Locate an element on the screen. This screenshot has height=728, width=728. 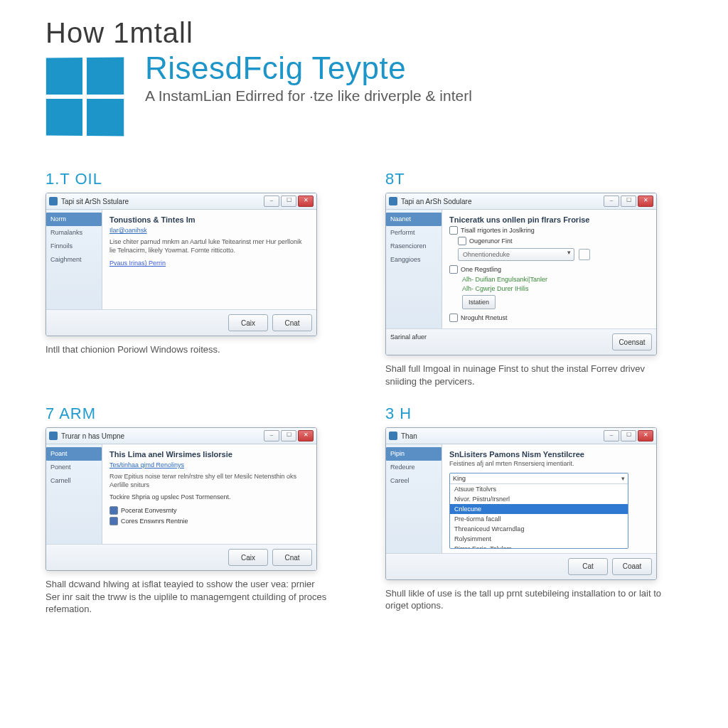
combobox-open: King Atsuue Titolvrs Nivor. Piistru/Irsn… is located at coordinates (539, 510).